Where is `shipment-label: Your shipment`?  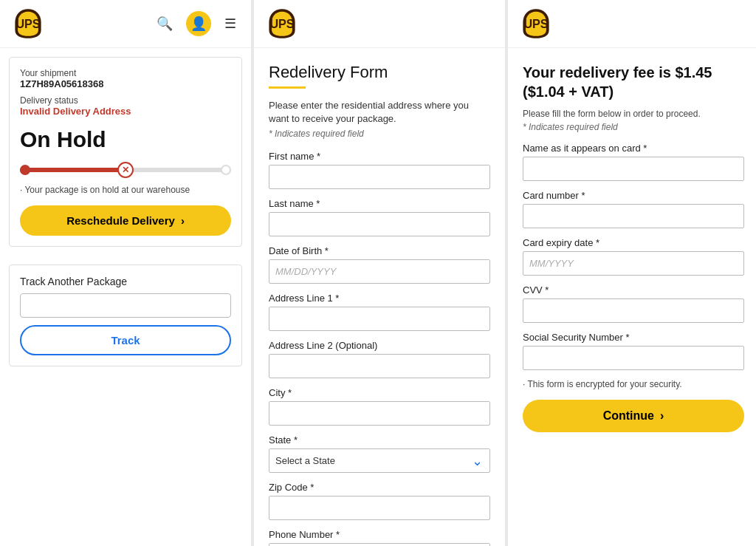
shipment-label: Your shipment is located at coordinates (126, 73).